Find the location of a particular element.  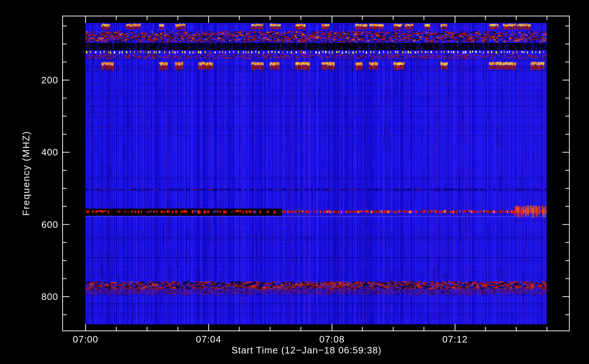

x-tick-label-0700: 07:00 is located at coordinates (86, 339).